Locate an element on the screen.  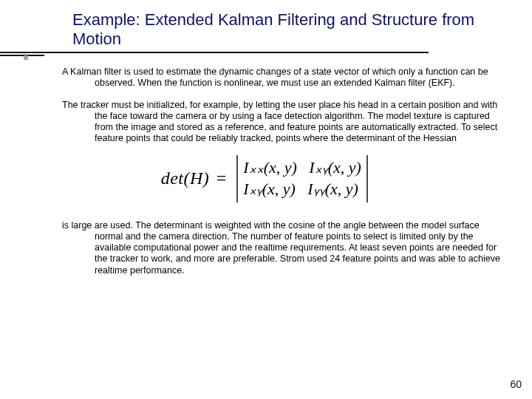
paragraph-3: is large are used. The determinant is we… is located at coordinates (266, 248).